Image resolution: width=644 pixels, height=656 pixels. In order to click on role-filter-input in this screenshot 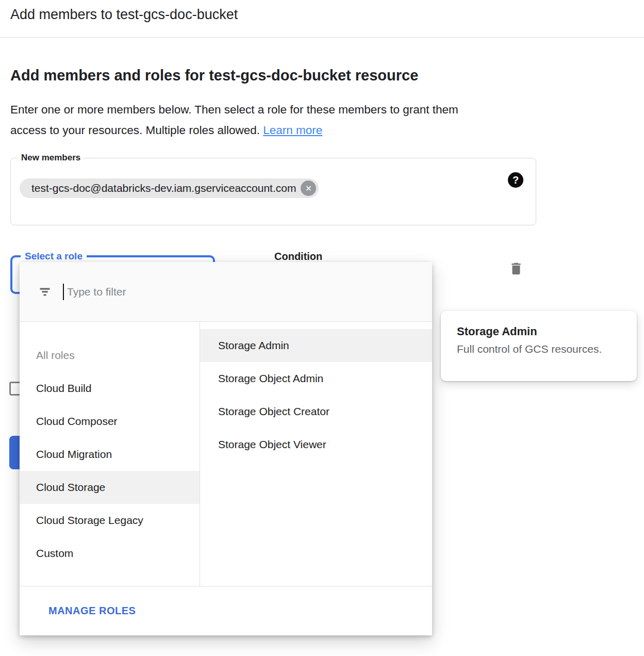, I will do `click(222, 292)`.